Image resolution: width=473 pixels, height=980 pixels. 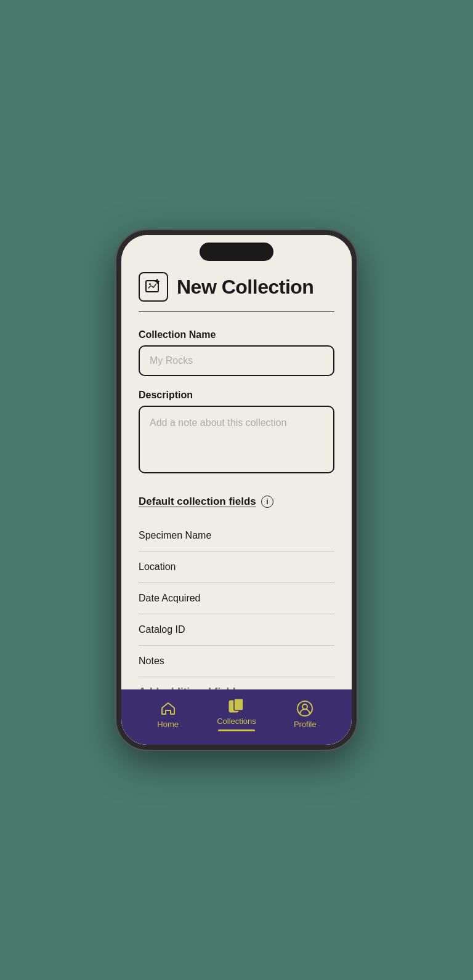 What do you see at coordinates (236, 721) in the screenshot?
I see `nav-label-collections: Collections` at bounding box center [236, 721].